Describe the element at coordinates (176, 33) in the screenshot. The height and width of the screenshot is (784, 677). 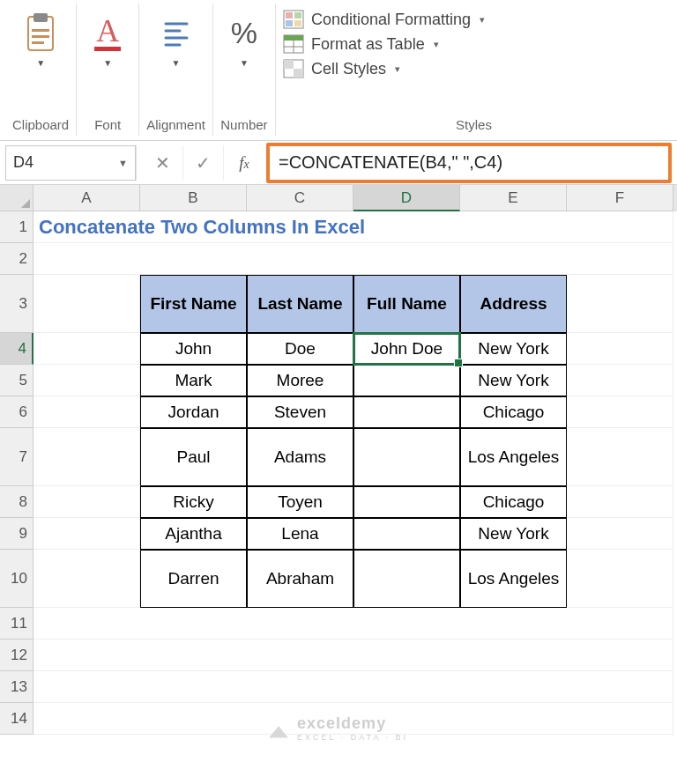
I see `alignment-icon` at that location.